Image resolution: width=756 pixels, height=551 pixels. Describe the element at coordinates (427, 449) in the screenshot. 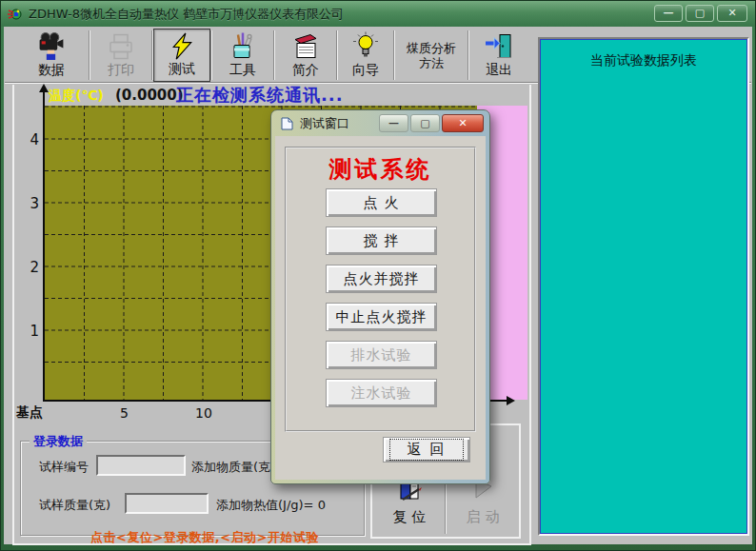

I see `return-button-label: 返 回` at that location.